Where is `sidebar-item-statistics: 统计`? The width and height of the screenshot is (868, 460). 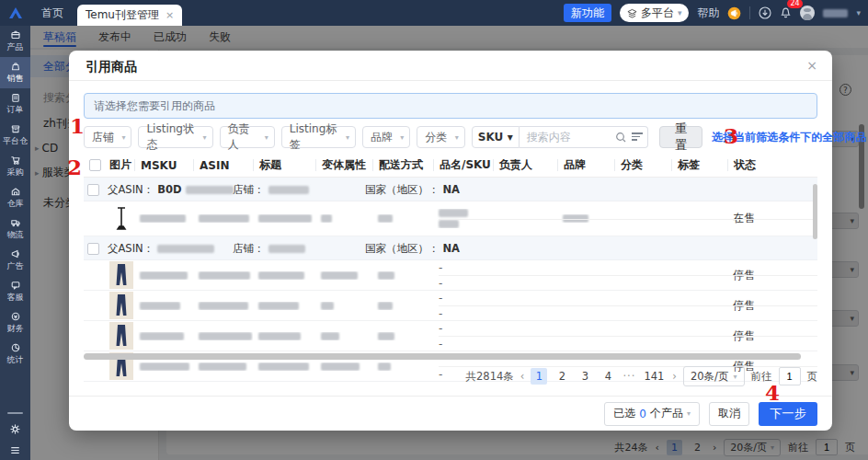
sidebar-item-statistics: 统计 is located at coordinates (15, 354).